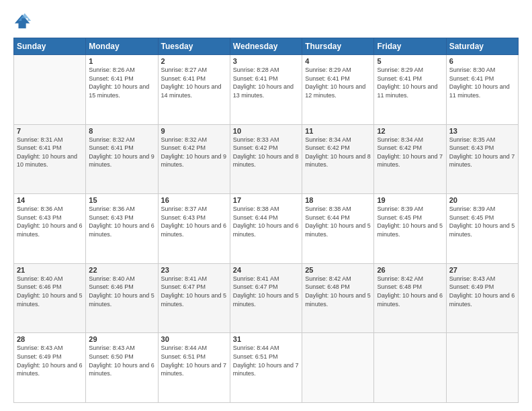 This screenshot has width=532, height=411. I want to click on day-cell: 15 Sunrise: 8:36 AMSunset: 6:43 PMDaylig…, so click(122, 229).